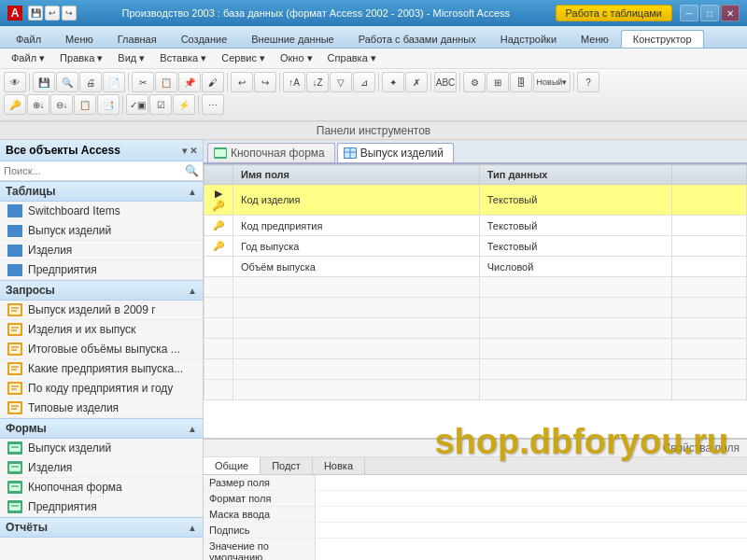 The image size is (747, 560). I want to click on tb-applyfilter: ⊿, so click(364, 82).